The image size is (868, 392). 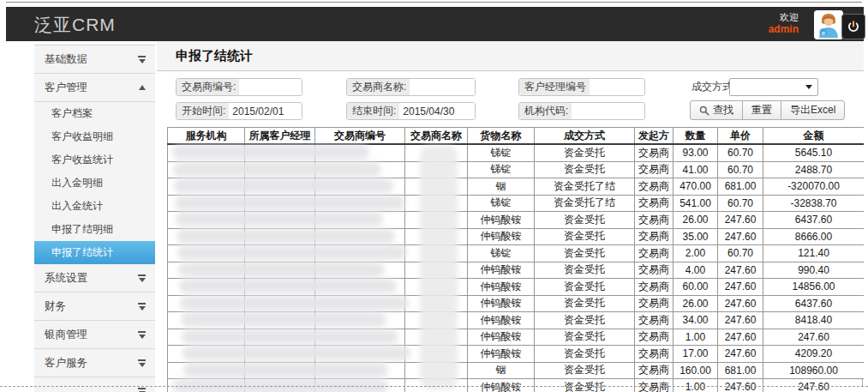 I want to click on end-date-input, so click(x=437, y=112).